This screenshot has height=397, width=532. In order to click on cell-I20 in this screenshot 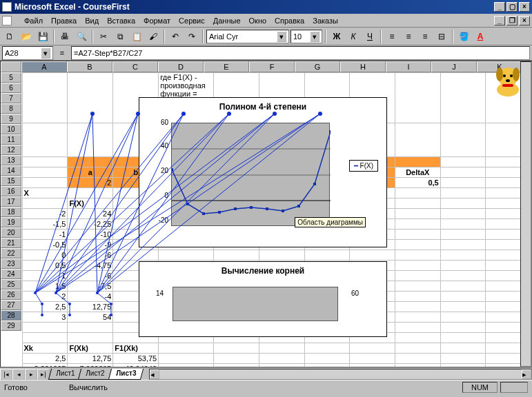, I will do `click(417, 296)`.